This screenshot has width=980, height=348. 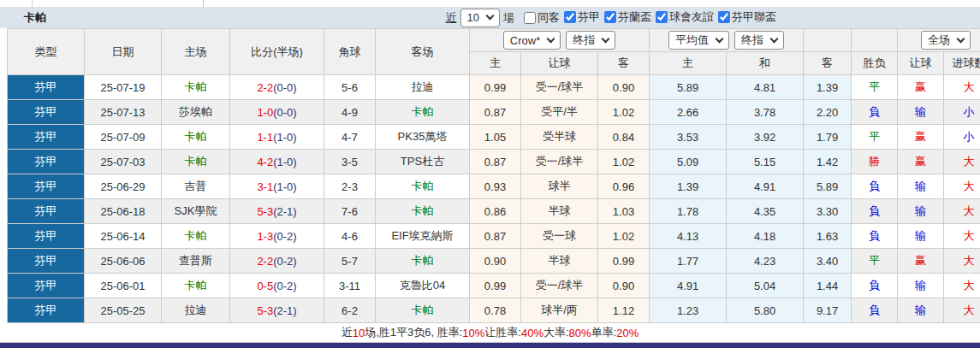 What do you see at coordinates (452, 18) in the screenshot?
I see `recent-label: 近` at bounding box center [452, 18].